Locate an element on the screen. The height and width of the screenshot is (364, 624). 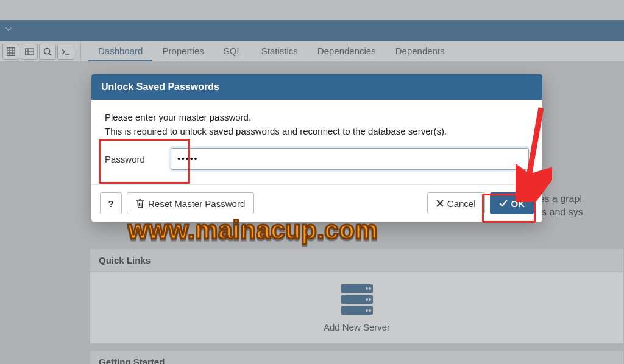
close-icon is located at coordinates (440, 203).